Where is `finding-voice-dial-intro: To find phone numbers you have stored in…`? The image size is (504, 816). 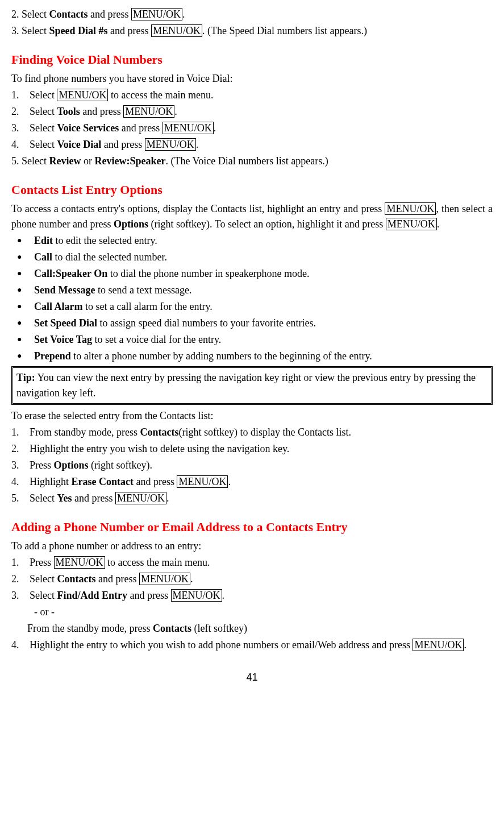 finding-voice-dial-intro: To find phone numbers you have stored in… is located at coordinates (252, 78).